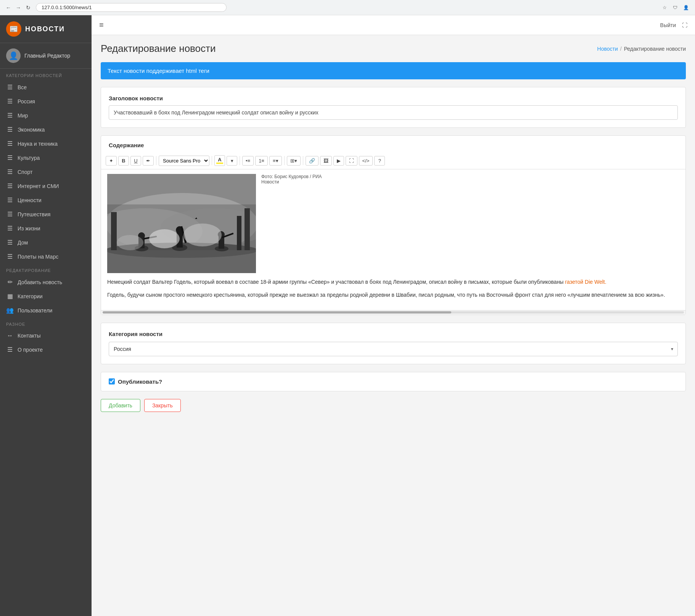  I want to click on profile-icon: 👤, so click(686, 8).